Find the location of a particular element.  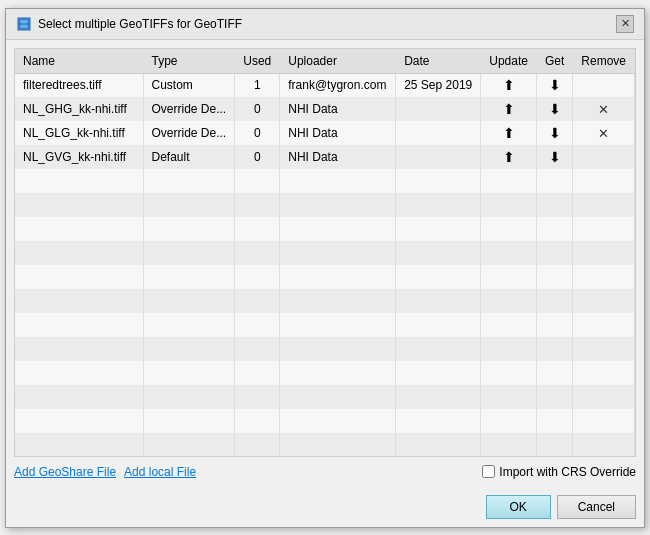

cell-date: 25 Sep 2019 is located at coordinates (438, 85).